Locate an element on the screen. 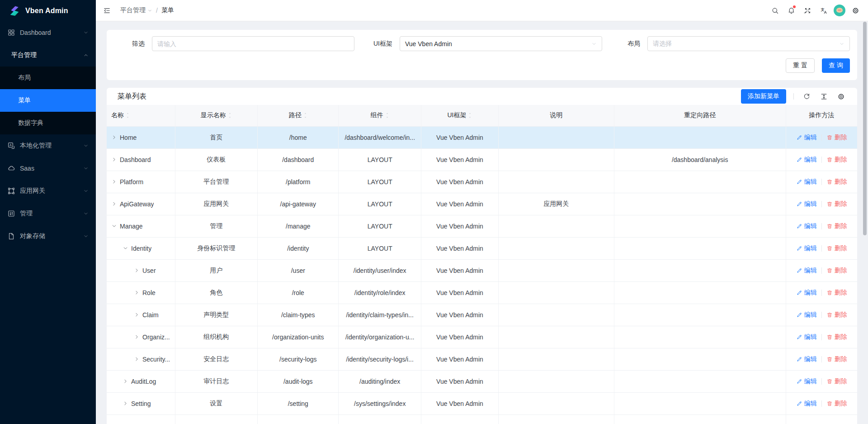  column-header: UI框架 is located at coordinates (460, 116).